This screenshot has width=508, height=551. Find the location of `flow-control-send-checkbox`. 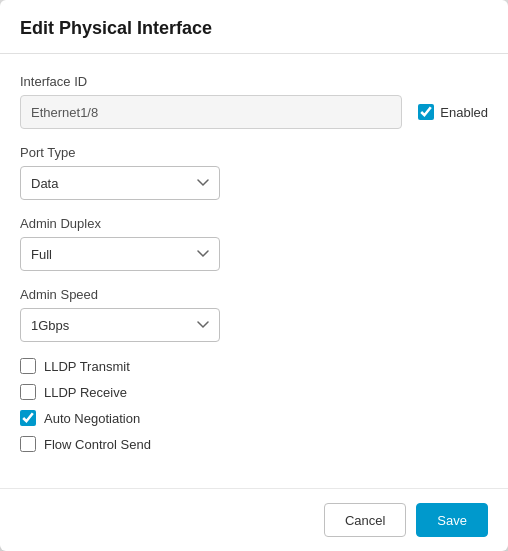

flow-control-send-checkbox is located at coordinates (28, 444).